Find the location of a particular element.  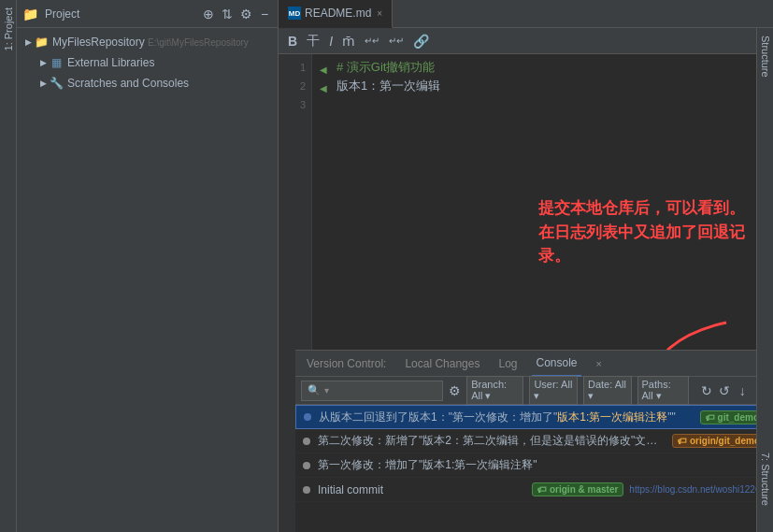

tree-arrow-scratch: ▶ is located at coordinates (43, 83).